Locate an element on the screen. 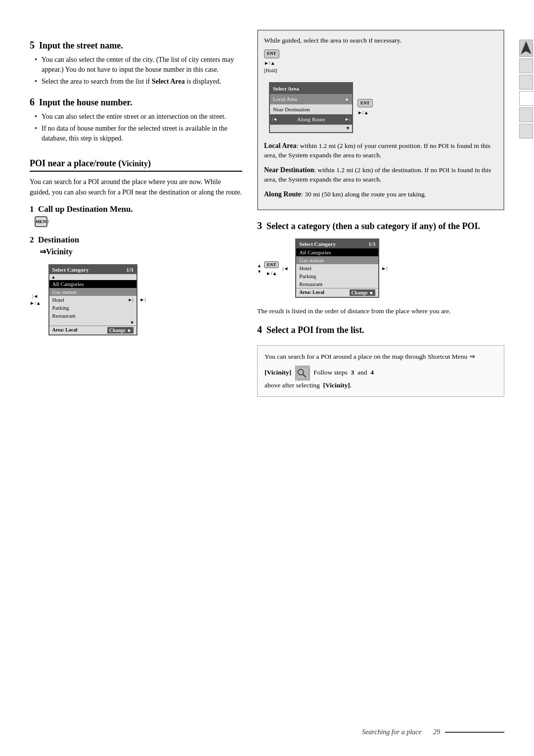 Image resolution: width=534 pixels, height=756 pixels. shortcut-step4: 4 is located at coordinates (372, 372).